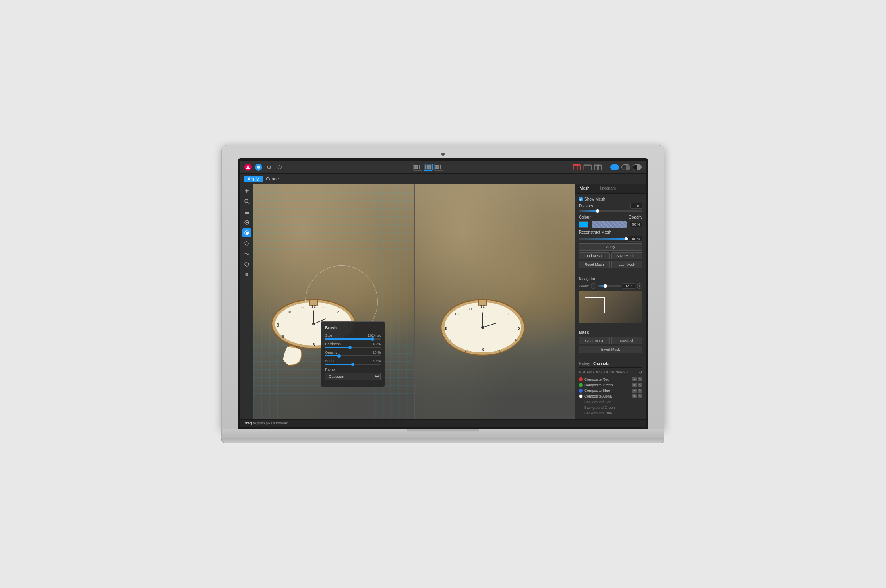 The image size is (886, 588). Describe the element at coordinates (629, 286) in the screenshot. I see `zoom-value: 32 %` at that location.